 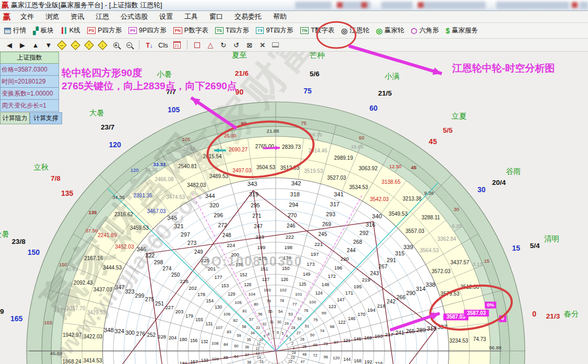 What do you see at coordinates (191, 30) in the screenshot?
I see `toolbar-button-5: PNP数字表` at bounding box center [191, 30].